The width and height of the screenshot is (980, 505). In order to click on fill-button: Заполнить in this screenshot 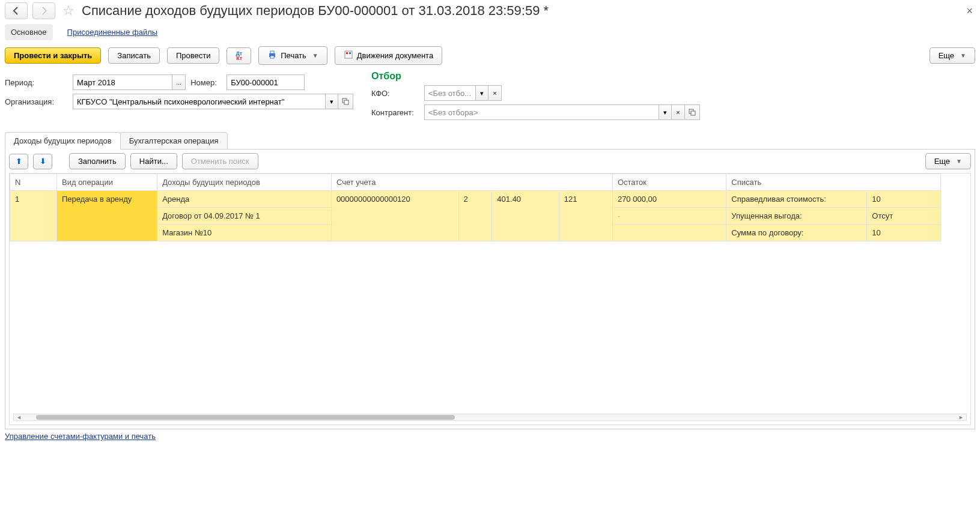, I will do `click(97, 161)`.